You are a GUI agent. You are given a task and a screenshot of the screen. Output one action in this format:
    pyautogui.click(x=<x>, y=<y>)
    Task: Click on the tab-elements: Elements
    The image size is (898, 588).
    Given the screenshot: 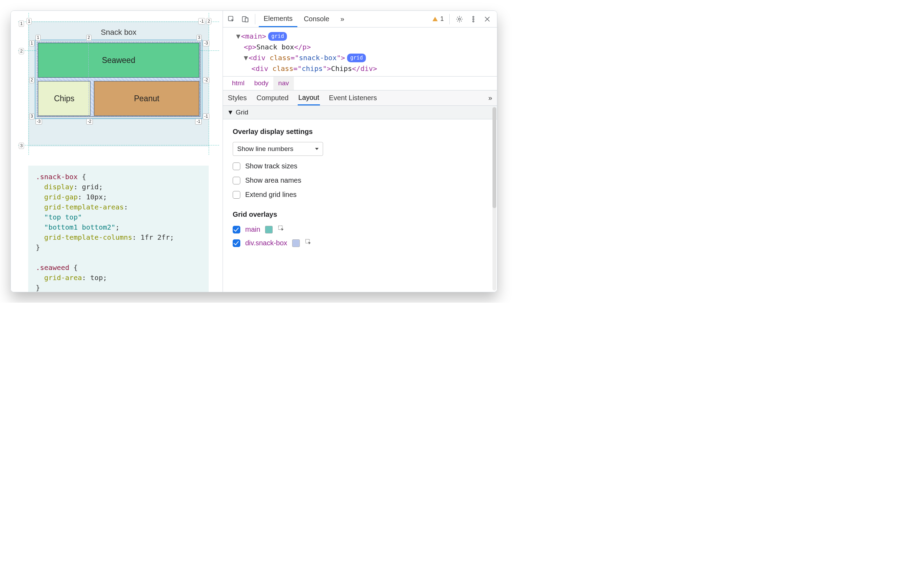 What is the action you would take?
    pyautogui.click(x=278, y=19)
    